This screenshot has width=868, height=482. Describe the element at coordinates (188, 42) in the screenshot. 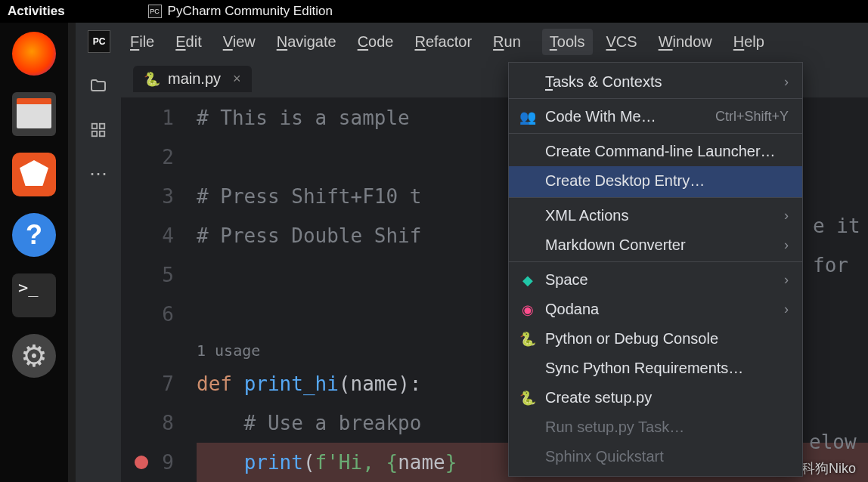

I see `menu-edit: Edit` at that location.